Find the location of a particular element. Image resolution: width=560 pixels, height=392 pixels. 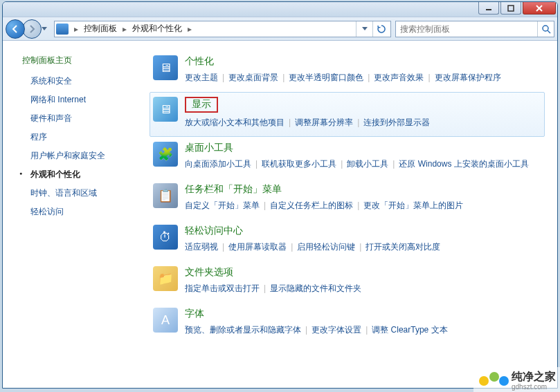

refresh-button is located at coordinates (381, 29).